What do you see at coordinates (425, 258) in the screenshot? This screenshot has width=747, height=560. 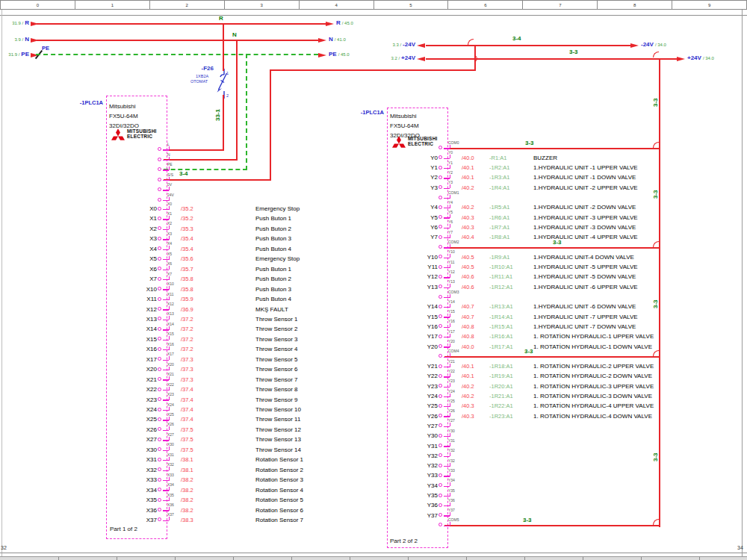 I see `io-row-label: Y10` at bounding box center [425, 258].